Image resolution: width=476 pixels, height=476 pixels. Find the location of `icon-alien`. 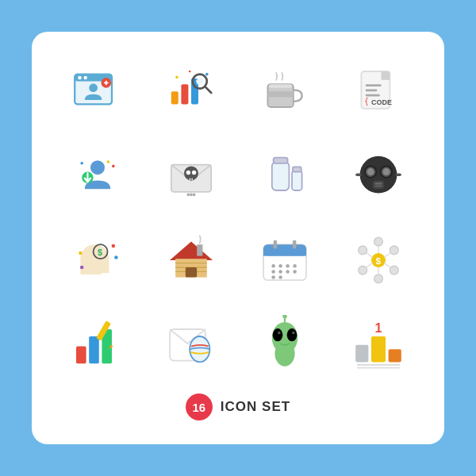

icon-alien is located at coordinates (285, 344).